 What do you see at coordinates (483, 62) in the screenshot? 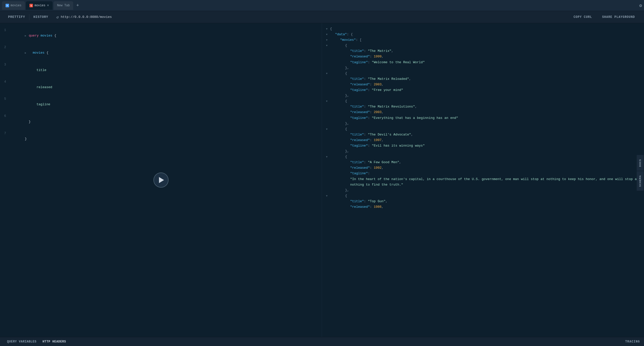
I see `json-m1-tagline: "tagline" : "Welcome to the Real World"` at bounding box center [483, 62].